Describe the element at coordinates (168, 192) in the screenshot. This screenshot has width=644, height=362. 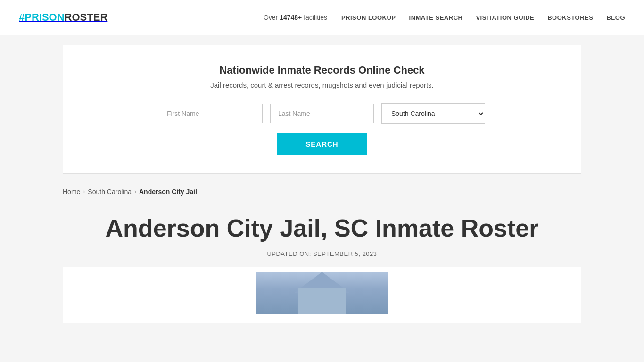
I see `breadcrumb-current: Anderson City Jail` at that location.